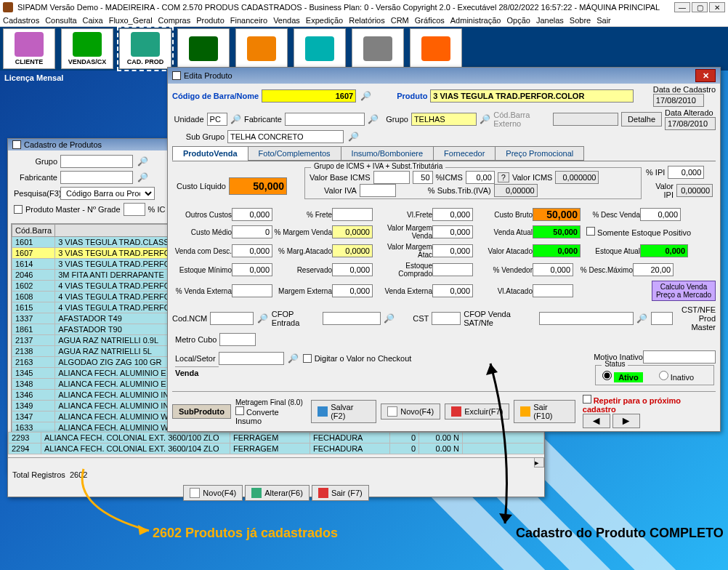 This screenshot has width=728, height=570. Describe the element at coordinates (596, 421) in the screenshot. I see `prev-button: ◄` at that location.